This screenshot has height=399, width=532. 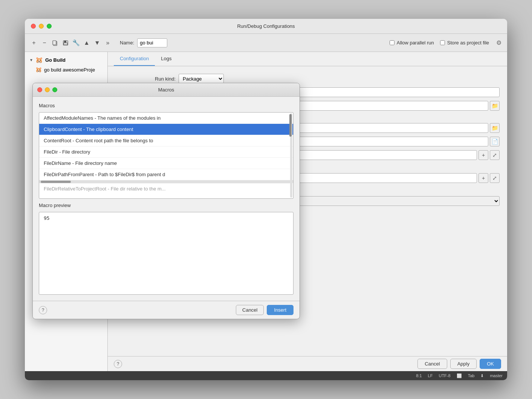 What do you see at coordinates (463, 364) in the screenshot?
I see `apply-button: Apply` at bounding box center [463, 364].